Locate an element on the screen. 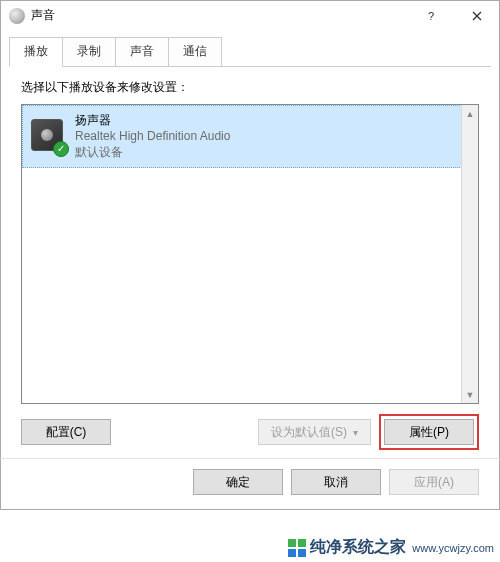  configure-button: 配置(C) is located at coordinates (66, 432).